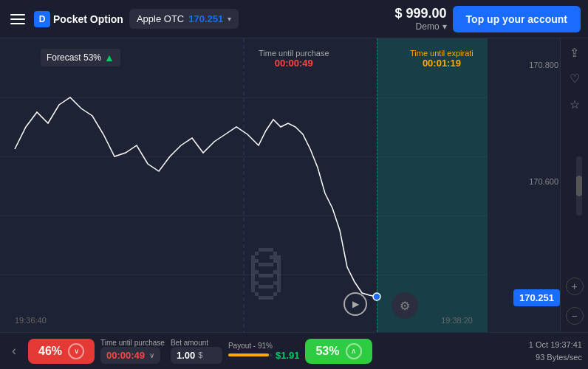 This screenshot has height=369, width=588. Describe the element at coordinates (294, 59) in the screenshot. I see `chart-time-until-purchase: Time until purchase 00:00:49` at that location.